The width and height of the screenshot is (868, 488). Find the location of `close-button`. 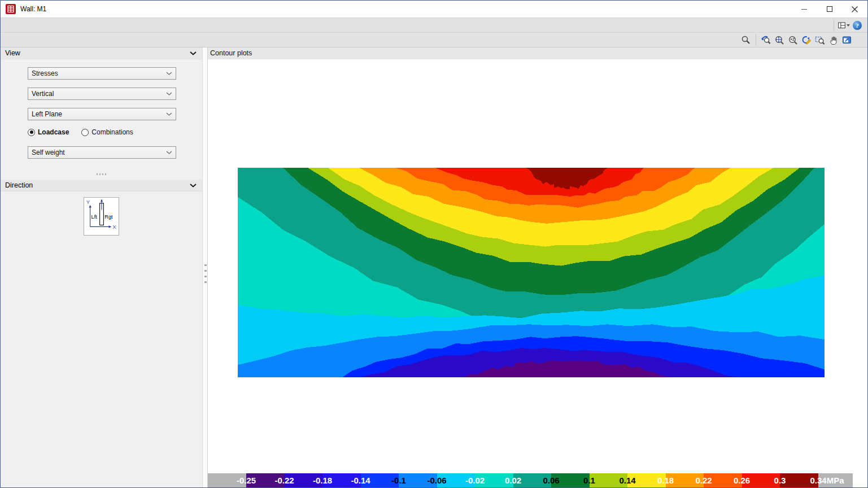

close-button is located at coordinates (855, 9).